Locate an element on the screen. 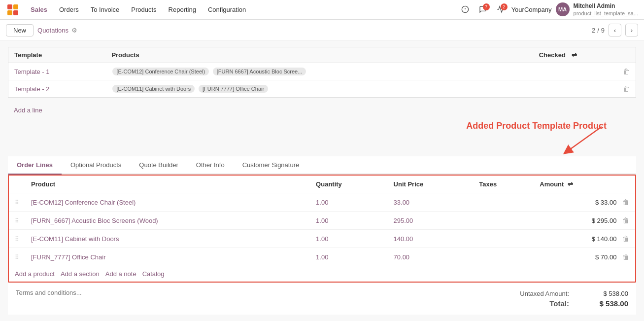  col-unit-price: Unit Price is located at coordinates (431, 184).